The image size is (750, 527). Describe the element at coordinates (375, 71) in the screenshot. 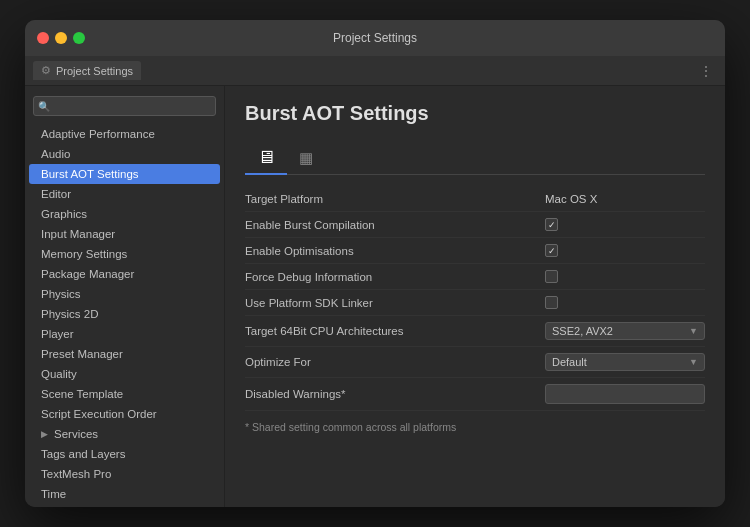

I see `toolbar: ⚙ Project Settings ⋮` at that location.